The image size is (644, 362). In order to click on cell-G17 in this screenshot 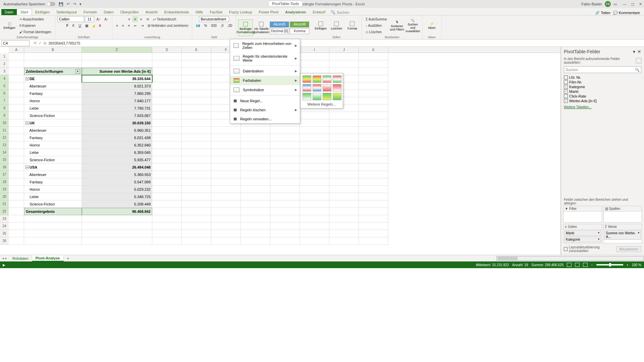, I will do `click(256, 175)`.